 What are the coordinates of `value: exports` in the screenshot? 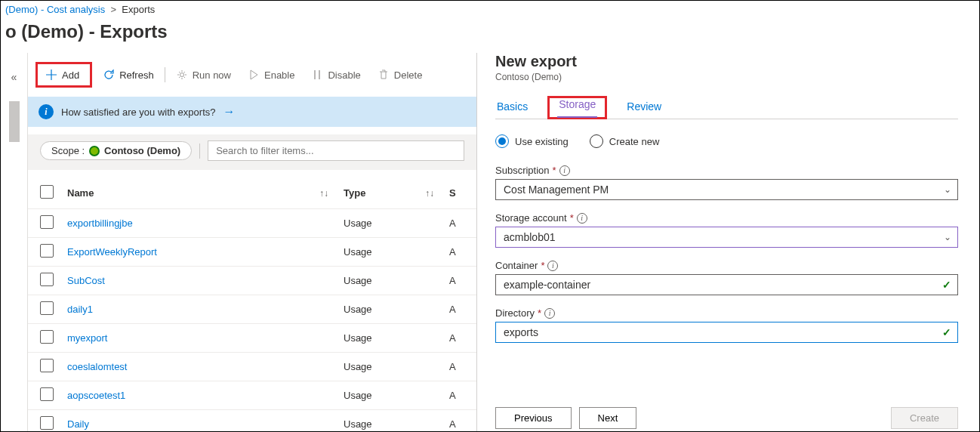 It's located at (521, 332).